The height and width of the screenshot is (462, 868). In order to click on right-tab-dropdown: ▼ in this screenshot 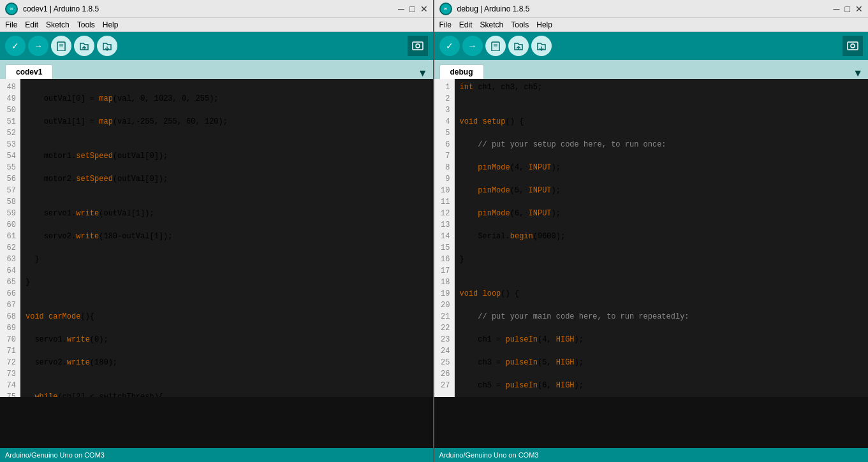, I will do `click(858, 73)`.